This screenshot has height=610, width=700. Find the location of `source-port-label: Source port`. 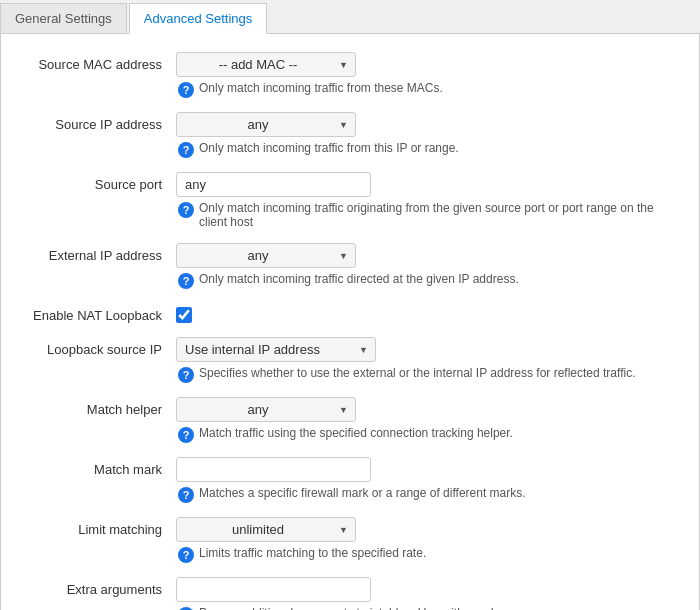

source-port-label: Source port is located at coordinates (98, 182).